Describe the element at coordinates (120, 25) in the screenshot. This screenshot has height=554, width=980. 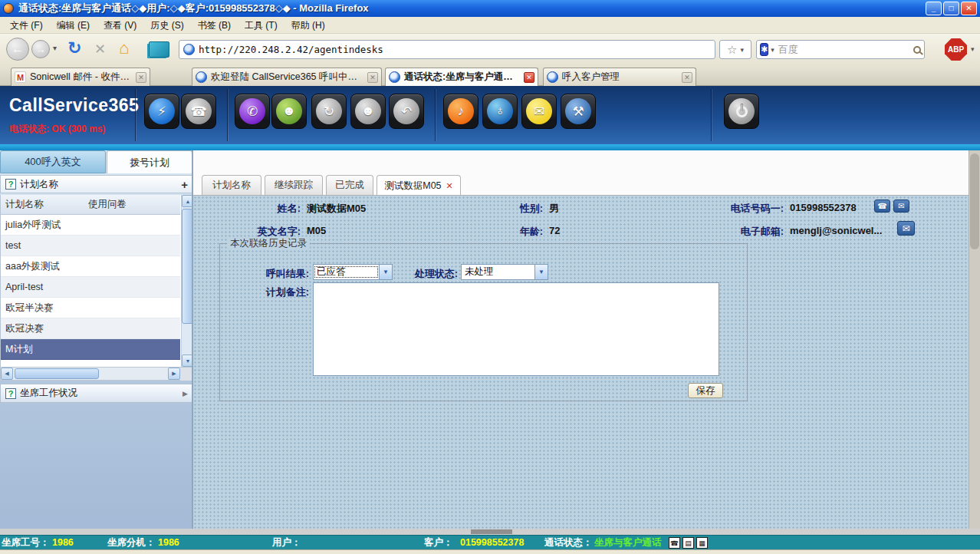
I see `menu-view: 查看 (V)` at that location.